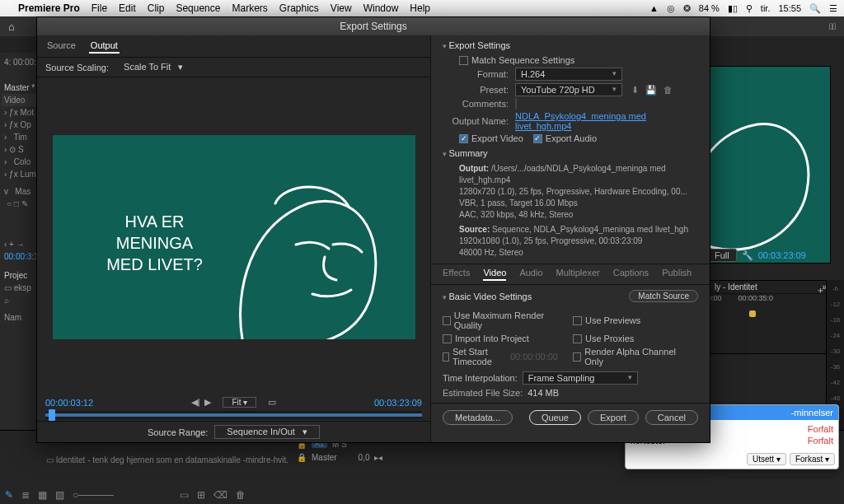  Describe the element at coordinates (208, 402) in the screenshot. I see `play-icon: ▶` at that location.